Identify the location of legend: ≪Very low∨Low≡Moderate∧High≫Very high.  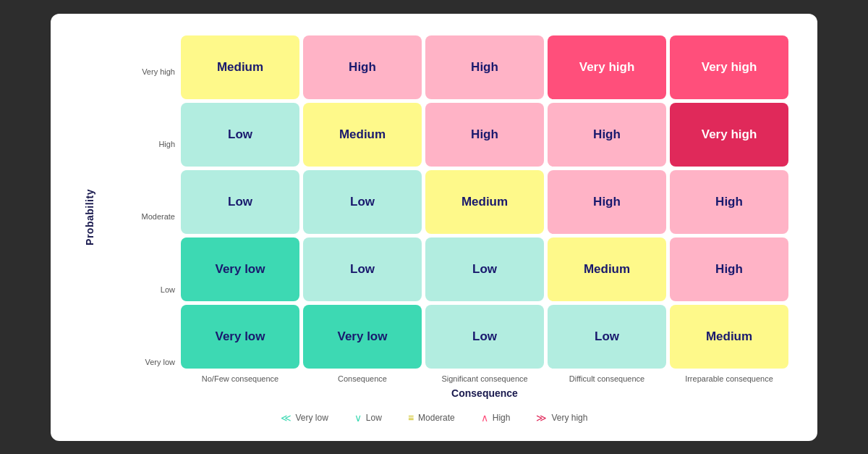
(434, 418).